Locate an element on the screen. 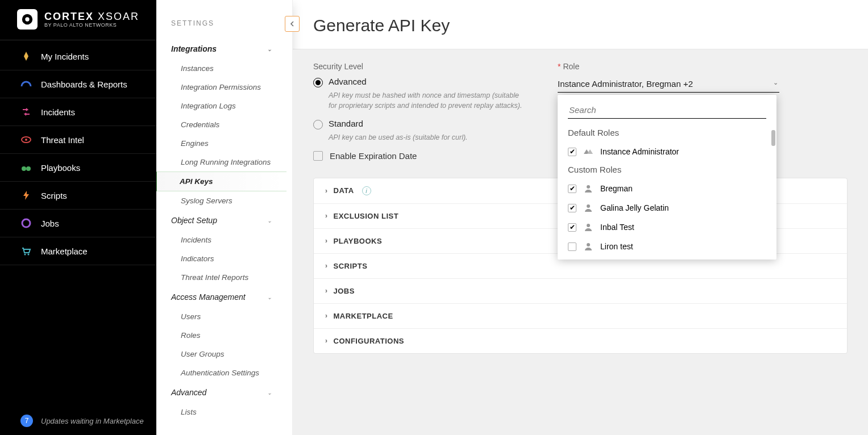 The height and width of the screenshot is (435, 868). settings-item-user-groups: User Groups is located at coordinates (222, 354).